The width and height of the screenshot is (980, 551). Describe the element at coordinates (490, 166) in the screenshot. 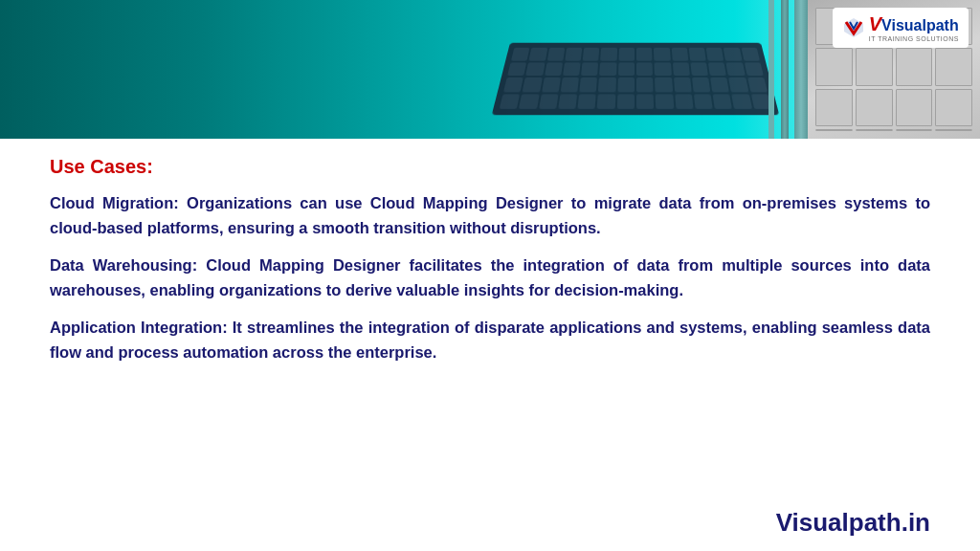

I see `section-title: Use Cases:` at that location.